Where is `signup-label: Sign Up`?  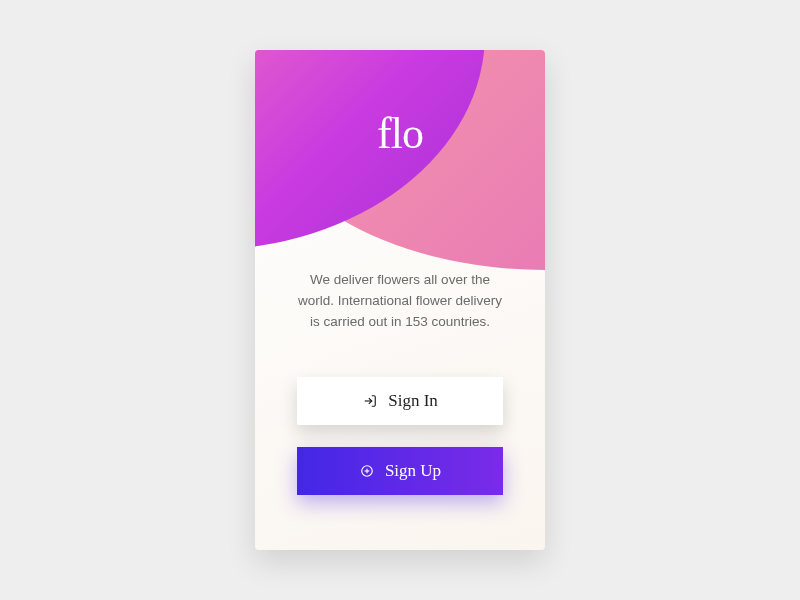
signup-label: Sign Up is located at coordinates (413, 471).